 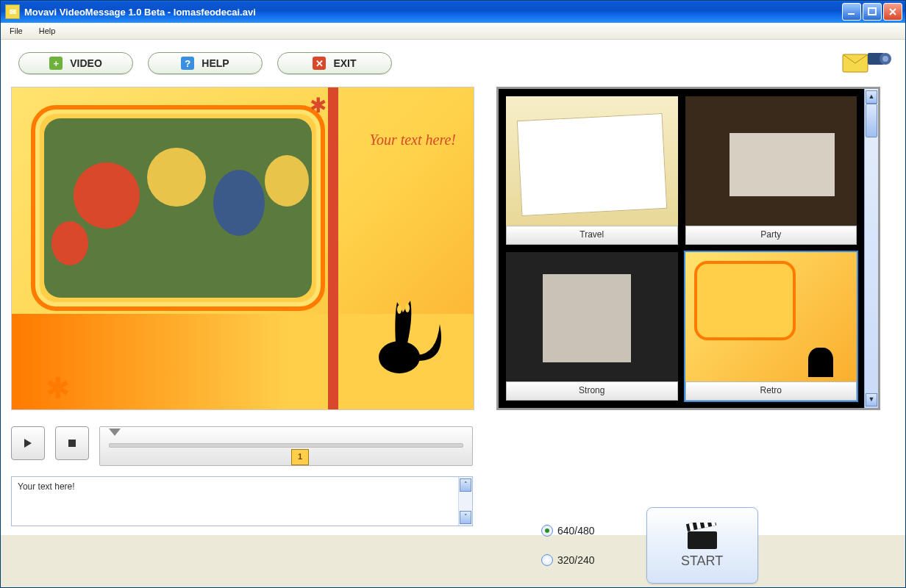 What do you see at coordinates (76, 63) in the screenshot?
I see `video-button: + VIDEO` at bounding box center [76, 63].